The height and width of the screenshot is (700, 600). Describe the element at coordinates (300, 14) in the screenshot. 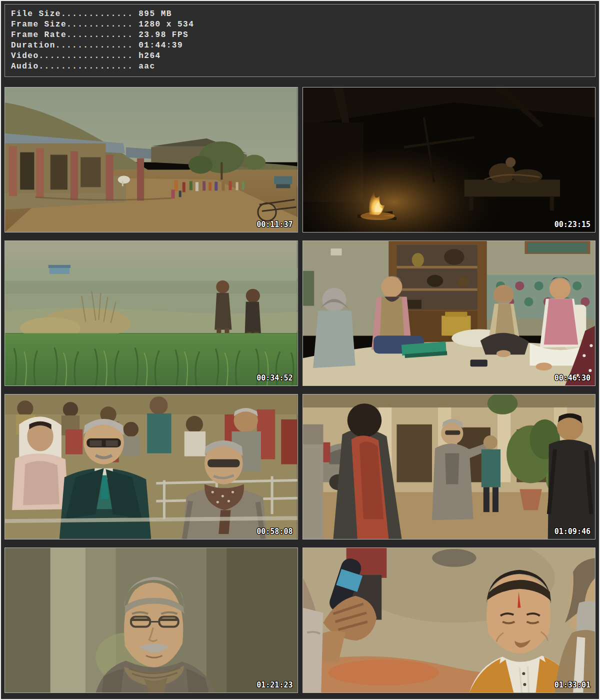

I see `info-row-file-size: File Size.............895 MB` at that location.